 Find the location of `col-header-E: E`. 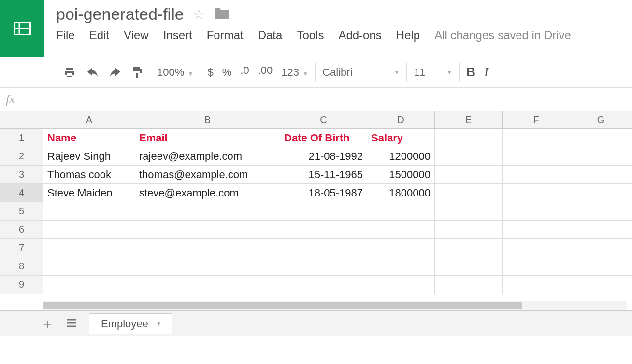

col-header-E: E is located at coordinates (469, 120).